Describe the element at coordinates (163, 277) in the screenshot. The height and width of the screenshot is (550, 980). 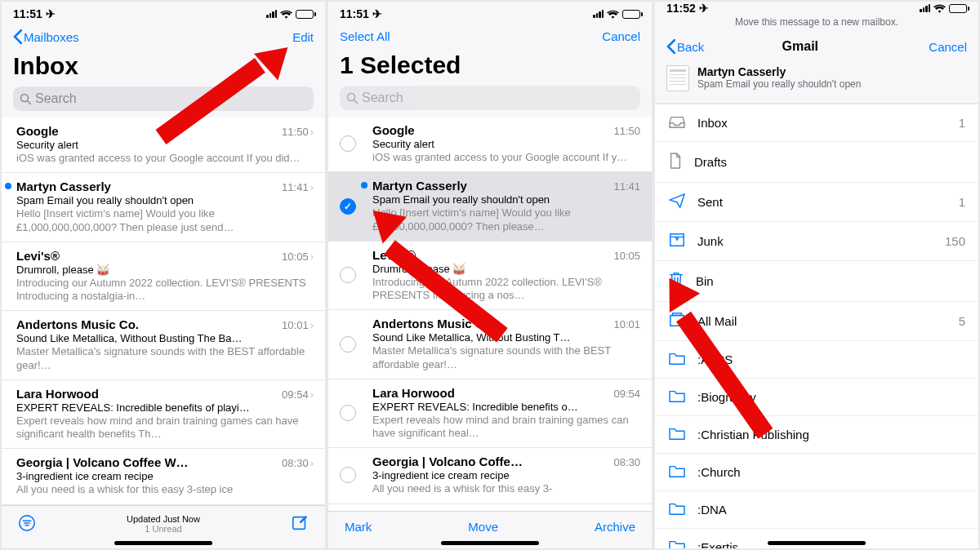
I see `message-row: Levi's®10:05 ›Drumroll, please 🥁Introduc…` at that location.